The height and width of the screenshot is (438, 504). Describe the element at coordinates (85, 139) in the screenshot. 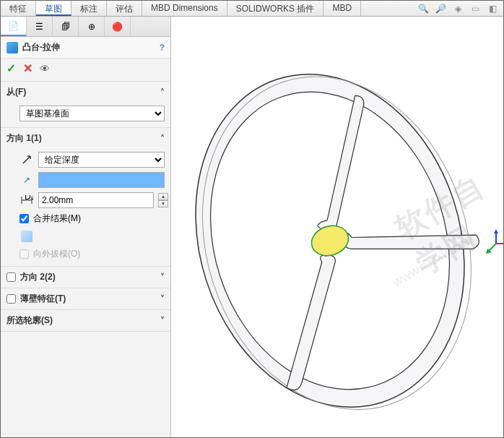

I see `section-dir1-head: 方向 1(1) ˄` at that location.